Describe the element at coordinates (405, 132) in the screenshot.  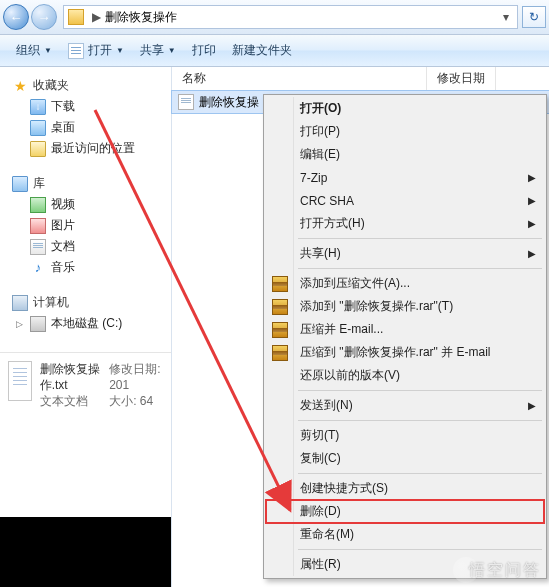
I see `ctx-print: 打印(P)` at that location.